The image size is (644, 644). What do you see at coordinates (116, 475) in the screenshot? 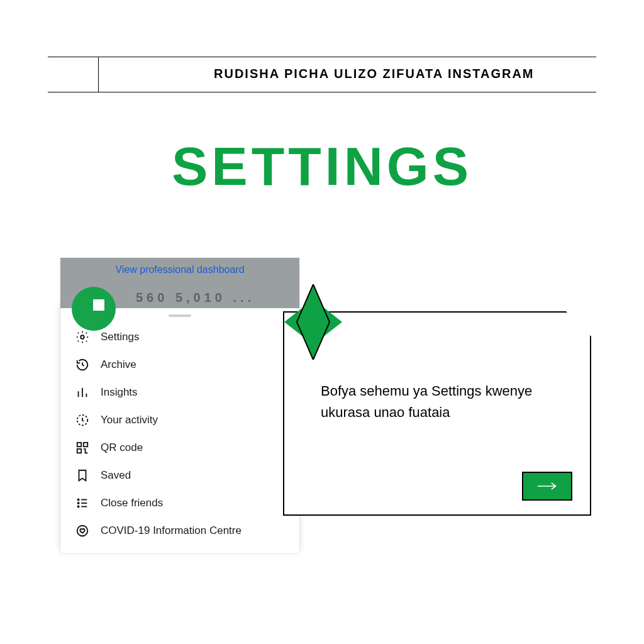
I see `menu-label: Saved` at bounding box center [116, 475].